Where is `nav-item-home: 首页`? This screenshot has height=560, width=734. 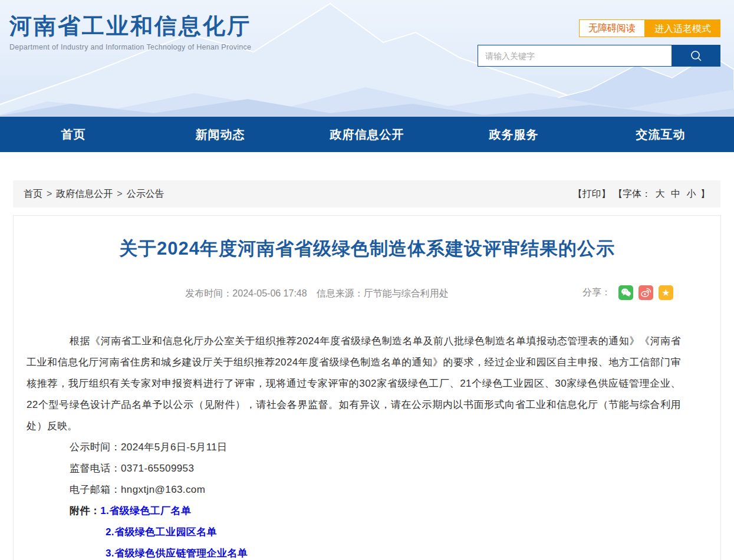
nav-item-home: 首页 is located at coordinates (73, 134).